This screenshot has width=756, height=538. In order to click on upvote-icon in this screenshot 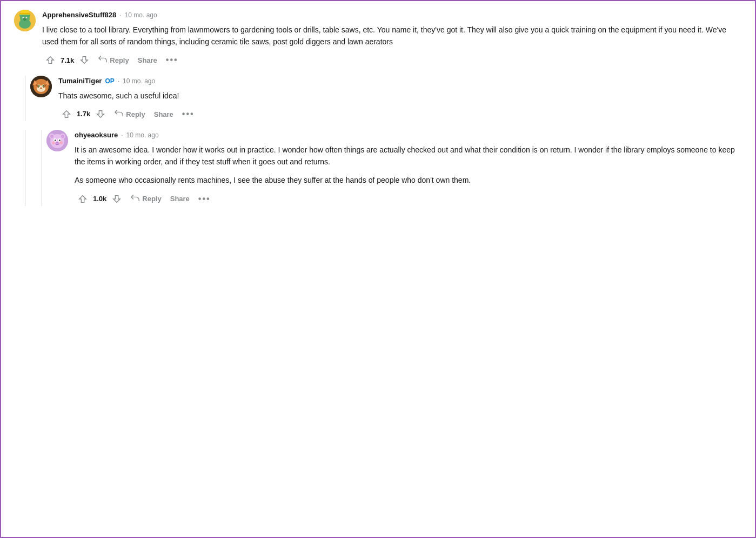, I will do `click(50, 60)`.